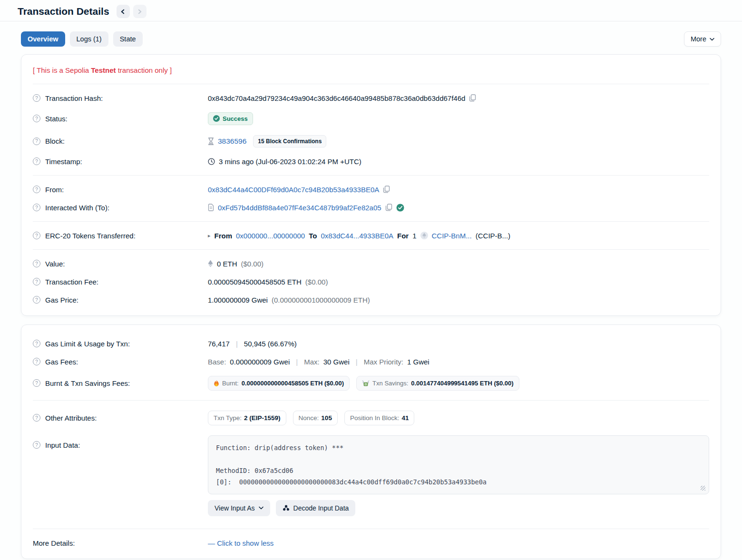 The width and height of the screenshot is (742, 560). Describe the element at coordinates (54, 543) in the screenshot. I see `more-details-label: More Details:` at that location.